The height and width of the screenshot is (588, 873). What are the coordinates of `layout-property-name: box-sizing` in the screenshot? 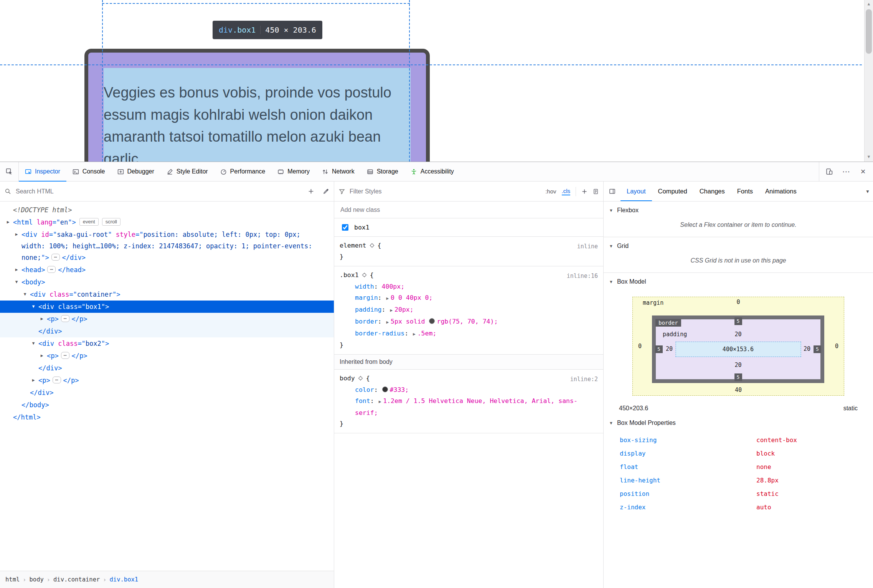 It's located at (688, 440).